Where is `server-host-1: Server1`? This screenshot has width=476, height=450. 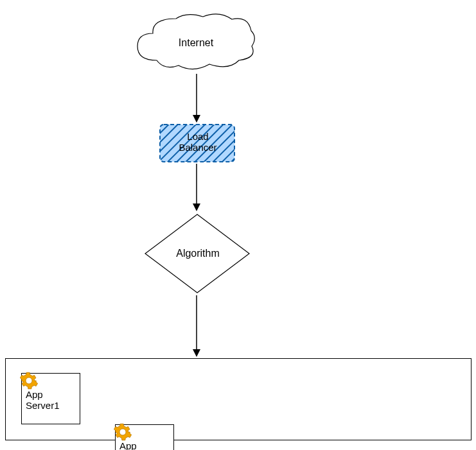 server-host-1: Server1 is located at coordinates (42, 406).